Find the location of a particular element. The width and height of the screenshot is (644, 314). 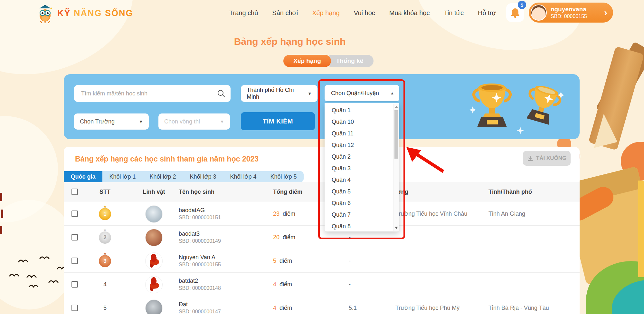

district-option: Quận 12 is located at coordinates (362, 145).